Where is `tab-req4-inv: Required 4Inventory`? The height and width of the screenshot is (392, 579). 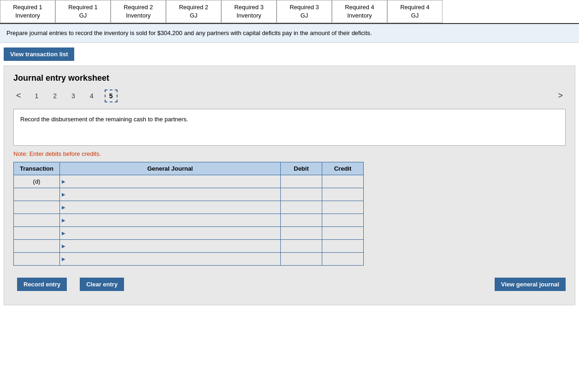 tab-req4-inv: Required 4Inventory is located at coordinates (360, 12).